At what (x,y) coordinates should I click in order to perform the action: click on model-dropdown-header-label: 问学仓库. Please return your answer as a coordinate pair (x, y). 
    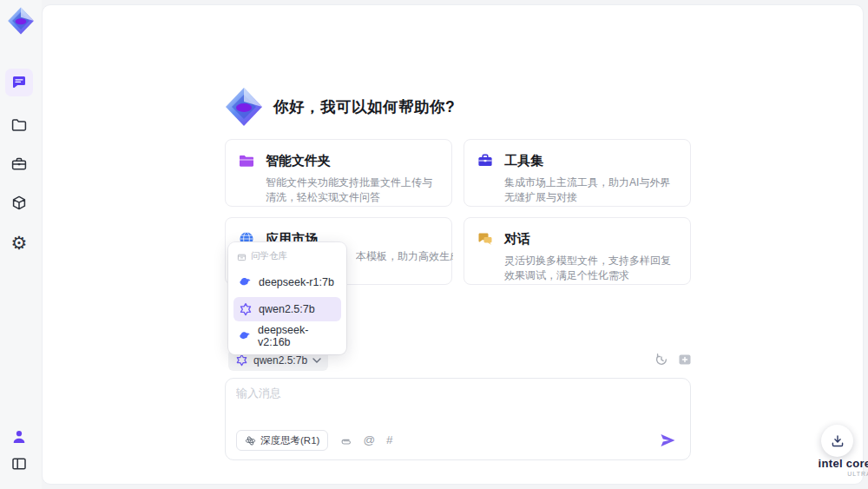
    Looking at the image, I should click on (269, 256).